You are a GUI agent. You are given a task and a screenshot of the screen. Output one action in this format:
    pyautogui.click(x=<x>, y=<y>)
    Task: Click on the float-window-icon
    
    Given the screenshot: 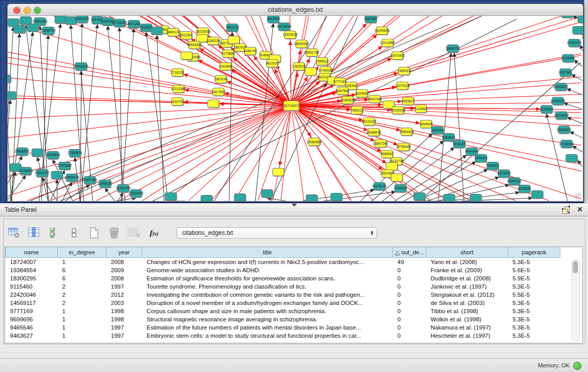 What is the action you would take?
    pyautogui.click(x=566, y=210)
    